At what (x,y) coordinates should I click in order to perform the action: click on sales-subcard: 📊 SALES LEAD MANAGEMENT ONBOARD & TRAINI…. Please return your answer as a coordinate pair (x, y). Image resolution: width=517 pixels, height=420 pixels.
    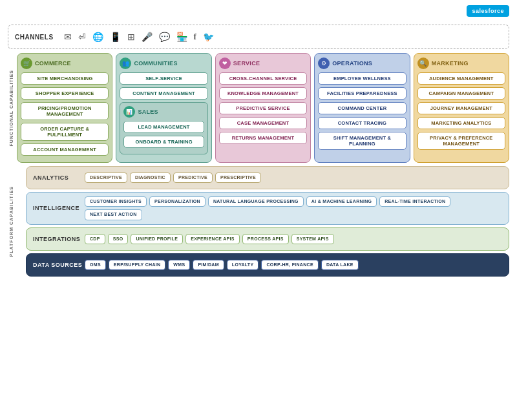
    Looking at the image, I should click on (164, 128).